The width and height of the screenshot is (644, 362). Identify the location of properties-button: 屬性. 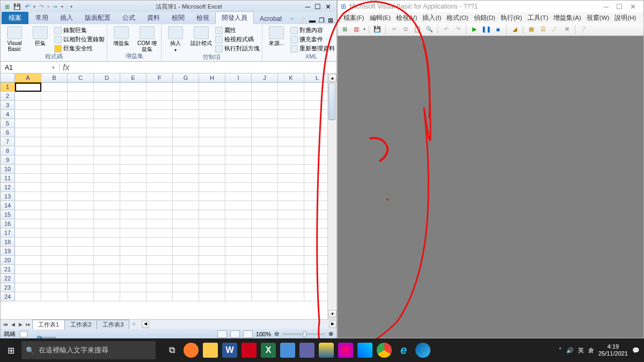
(237, 30).